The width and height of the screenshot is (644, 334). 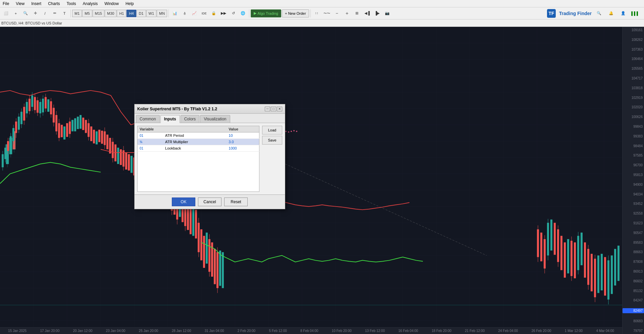 I want to click on search-btn: 🔍, so click(x=599, y=13).